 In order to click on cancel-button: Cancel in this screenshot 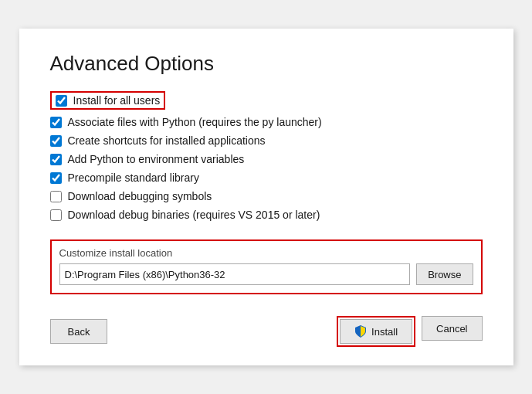, I will do `click(452, 328)`.